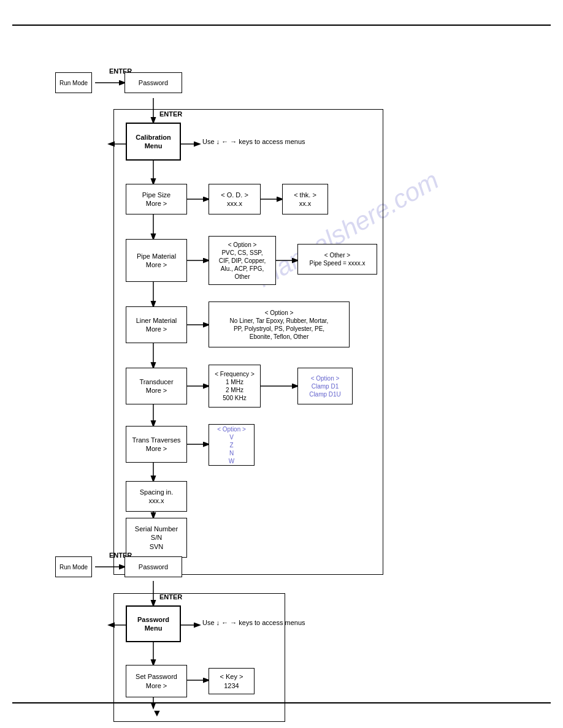 The height and width of the screenshot is (728, 563). What do you see at coordinates (170, 114) in the screenshot?
I see `enter-label-2: ENTER` at bounding box center [170, 114].